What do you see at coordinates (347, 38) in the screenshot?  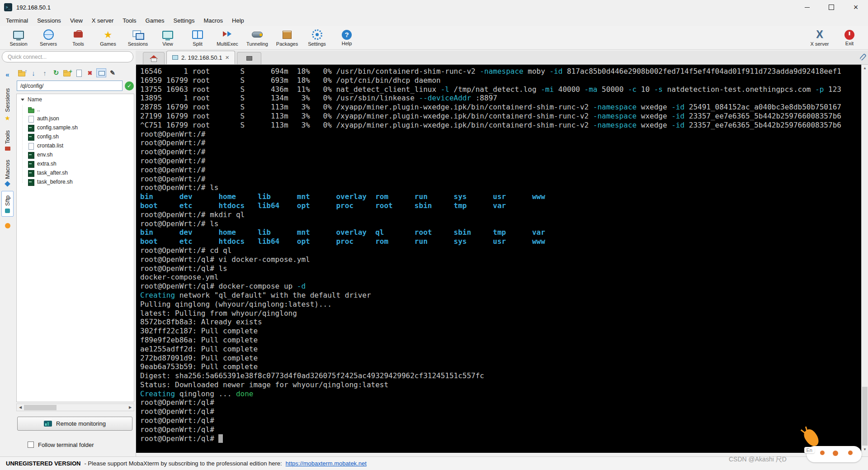 I see `toolbar-button-help: ?Help` at bounding box center [347, 38].